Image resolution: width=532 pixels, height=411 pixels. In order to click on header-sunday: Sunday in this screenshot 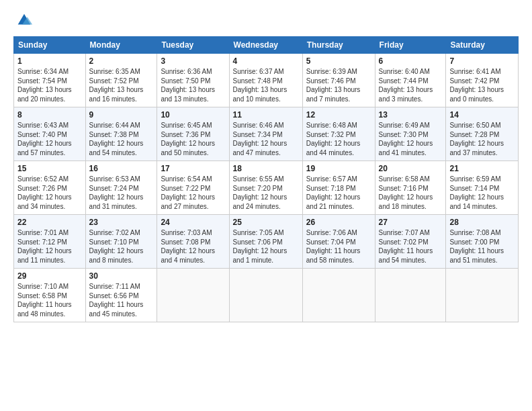, I will do `click(50, 46)`.